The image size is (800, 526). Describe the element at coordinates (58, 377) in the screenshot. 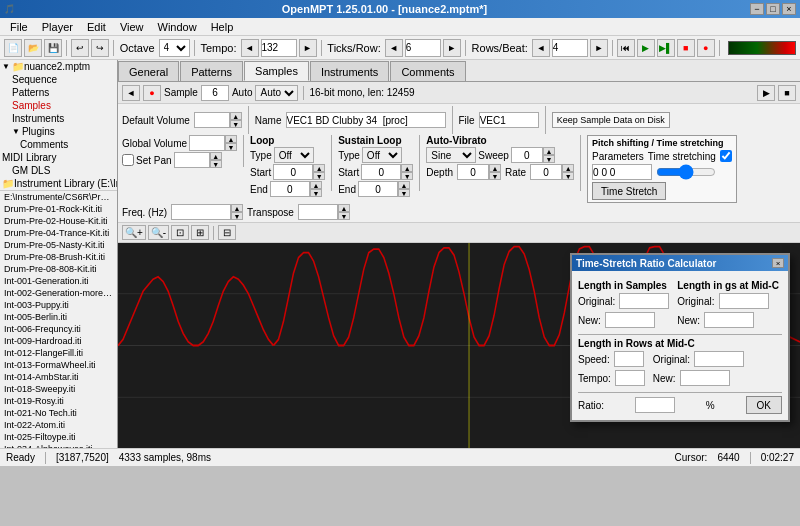

I see `file-item-15: Int-014-AmbStar.iti` at that location.